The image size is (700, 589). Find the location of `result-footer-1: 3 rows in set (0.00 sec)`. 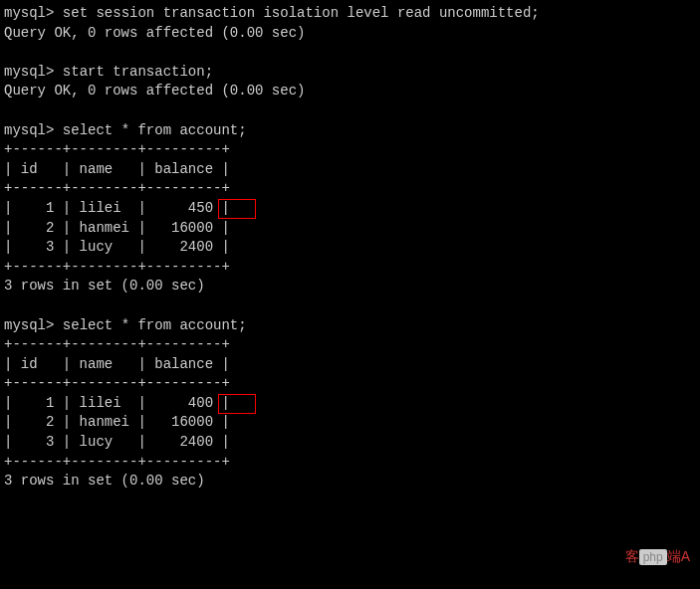

result-footer-1: 3 rows in set (0.00 sec) is located at coordinates (350, 287).